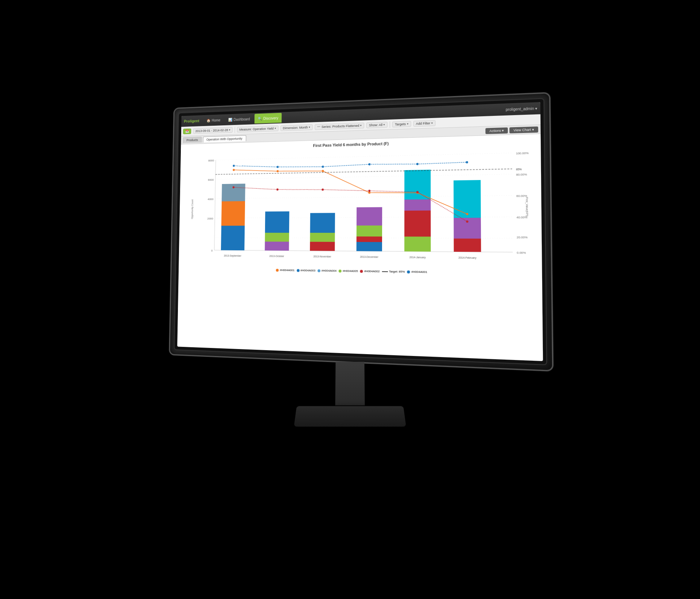 Image resolution: width=700 pixels, height=599 pixels. Describe the element at coordinates (271, 118) in the screenshot. I see `nav-discovery-label: Discovery` at that location.